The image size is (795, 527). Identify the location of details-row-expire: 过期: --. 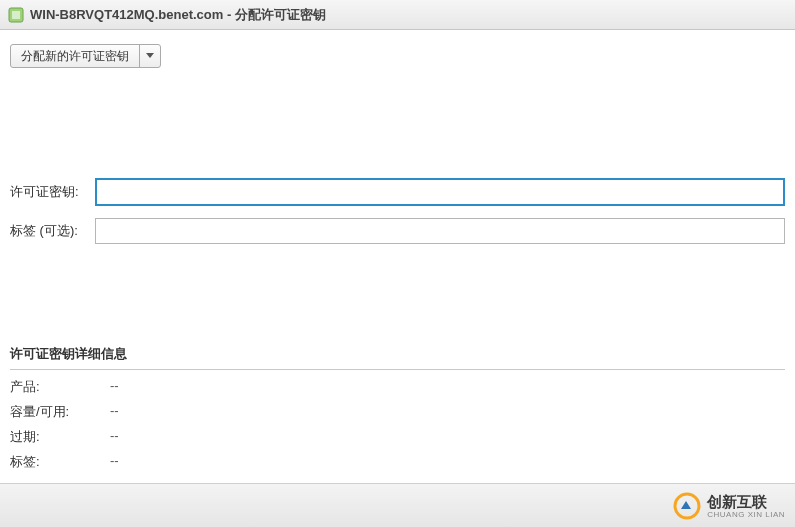
(398, 437).